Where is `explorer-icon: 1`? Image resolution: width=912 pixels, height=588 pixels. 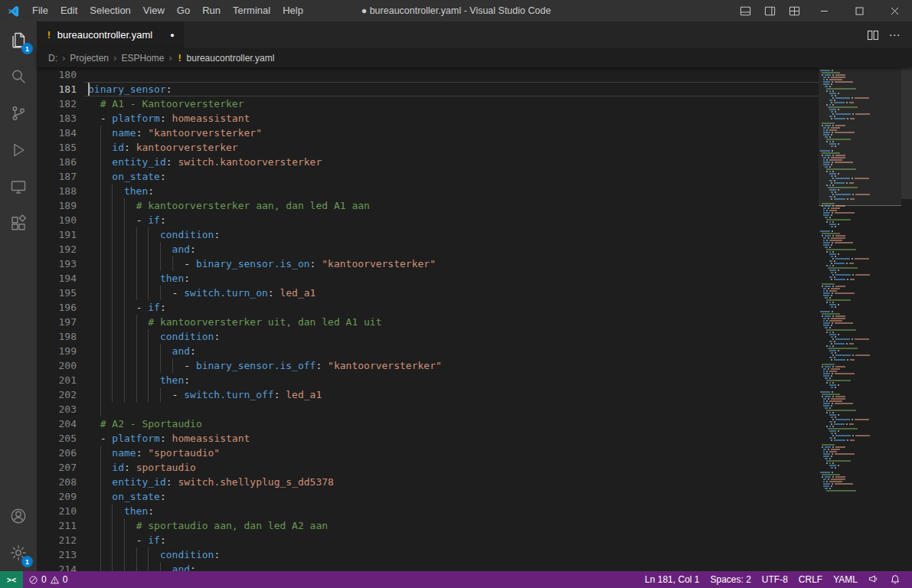
explorer-icon: 1 is located at coordinates (18, 40).